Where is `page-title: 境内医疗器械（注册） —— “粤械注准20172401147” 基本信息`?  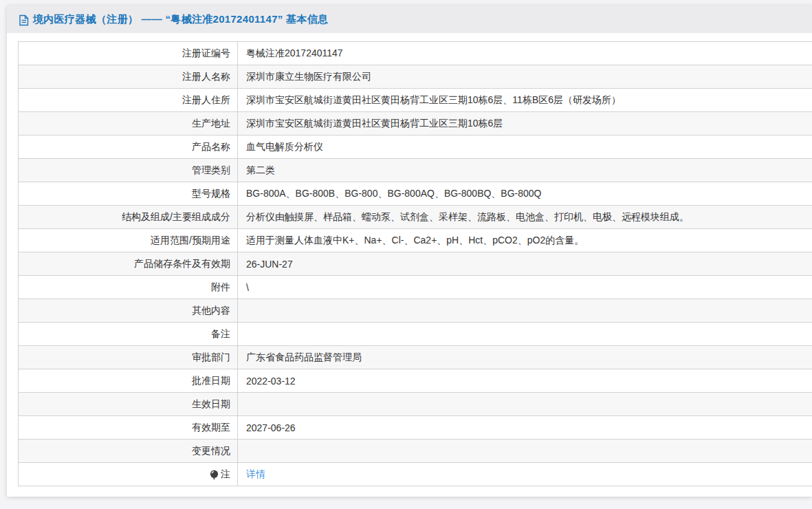
page-title: 境内医疗器械（注册） —— “粤械注准20172401147” 基本信息 is located at coordinates (180, 19).